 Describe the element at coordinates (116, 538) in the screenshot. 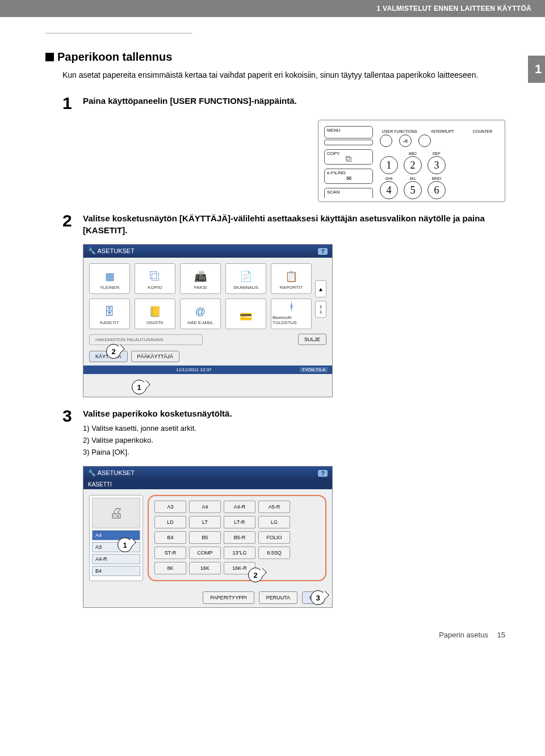

I see `tray-list: 🖨 A4 A3 A4-R B4` at that location.